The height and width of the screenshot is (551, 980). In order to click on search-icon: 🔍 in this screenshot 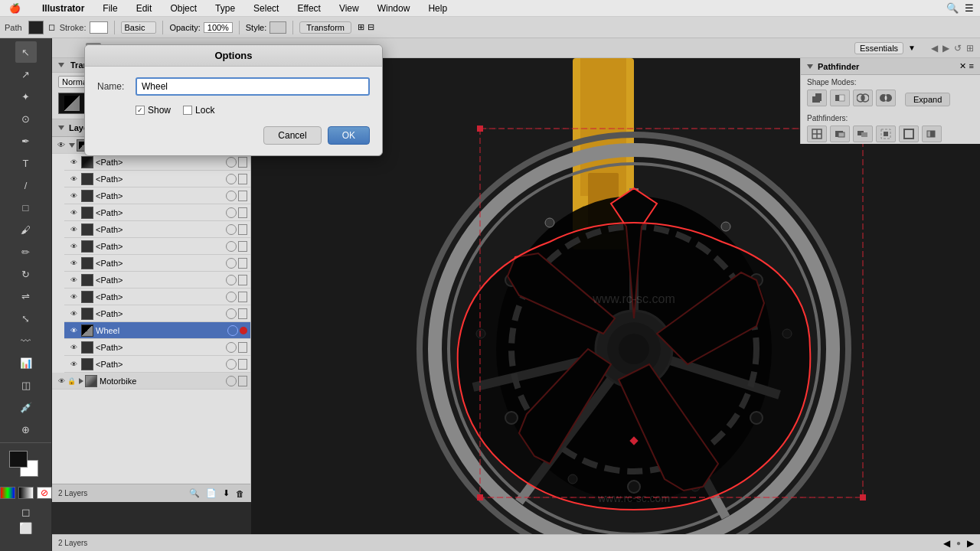, I will do `click(952, 8)`.